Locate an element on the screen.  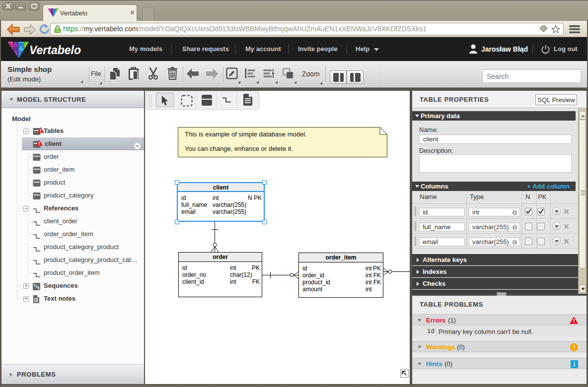
svg-text: 3 is located at coordinates (39, 288).